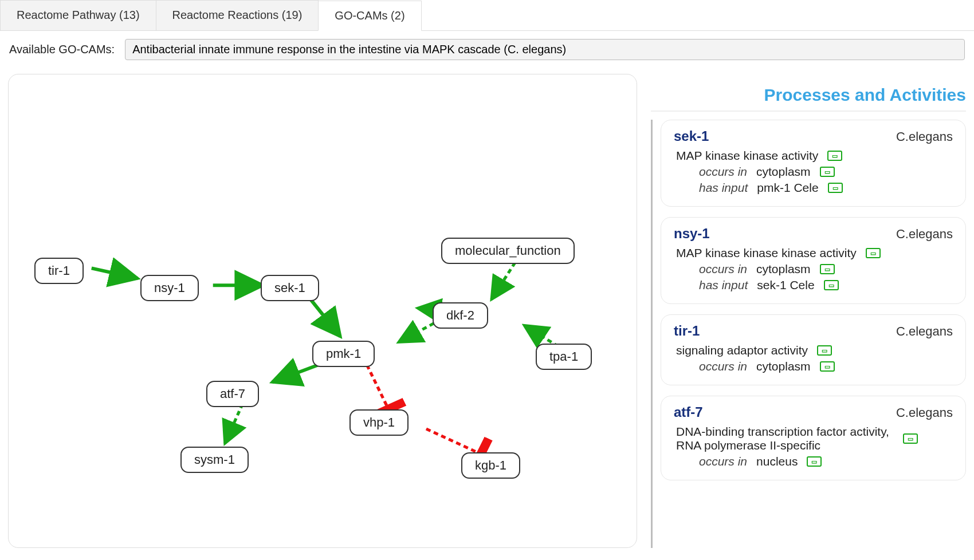 The height and width of the screenshot is (560, 974). Describe the element at coordinates (214, 460) in the screenshot. I see `node-sysm-1: sysm-1` at that location.